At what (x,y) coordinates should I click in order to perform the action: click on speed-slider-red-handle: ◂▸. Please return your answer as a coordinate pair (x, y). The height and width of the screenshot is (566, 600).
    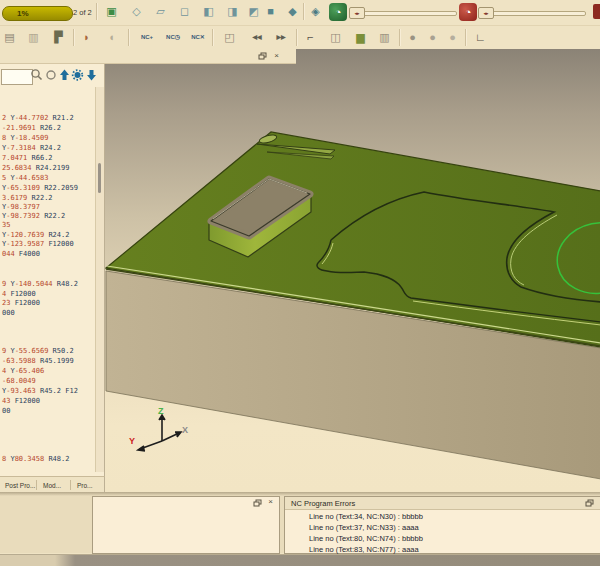
    Looking at the image, I should click on (486, 13).